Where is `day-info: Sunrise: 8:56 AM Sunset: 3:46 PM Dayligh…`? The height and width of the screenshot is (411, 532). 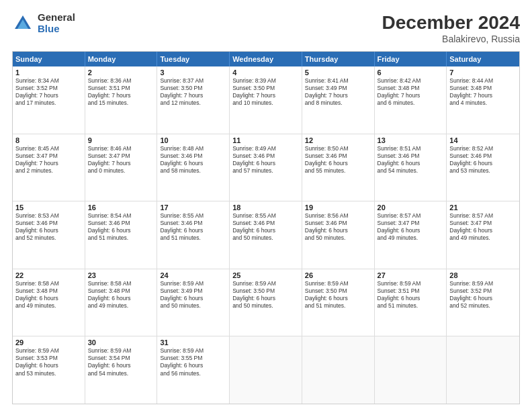 day-info: Sunrise: 8:56 AM Sunset: 3:46 PM Dayligh… is located at coordinates (339, 227).